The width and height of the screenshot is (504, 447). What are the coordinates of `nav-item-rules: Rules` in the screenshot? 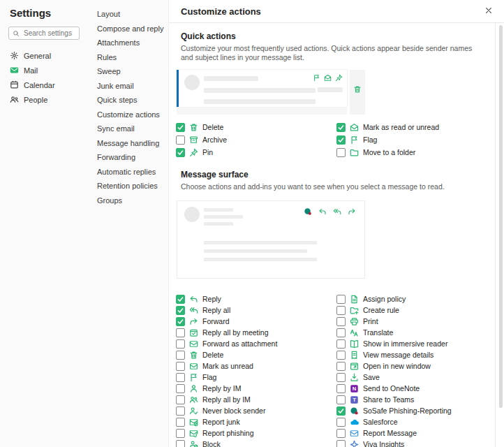 It's located at (127, 57).